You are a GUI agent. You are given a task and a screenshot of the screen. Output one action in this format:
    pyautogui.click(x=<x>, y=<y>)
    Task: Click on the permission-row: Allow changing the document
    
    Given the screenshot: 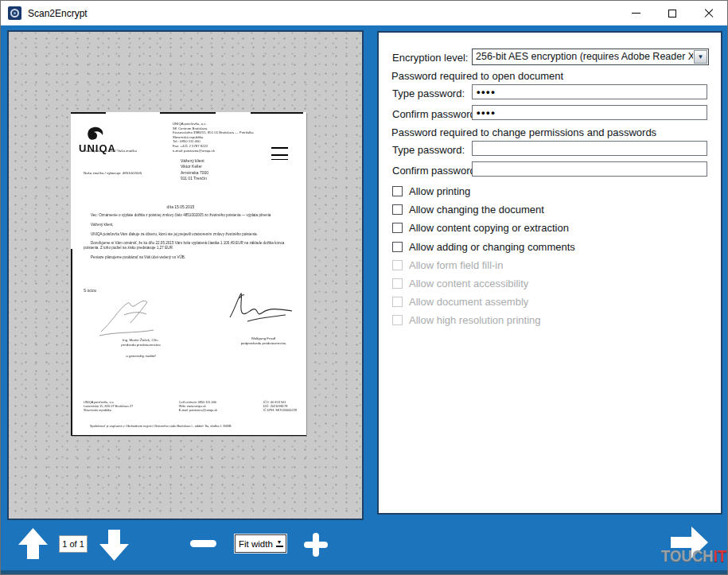 What is the action you would take?
    pyautogui.click(x=484, y=210)
    